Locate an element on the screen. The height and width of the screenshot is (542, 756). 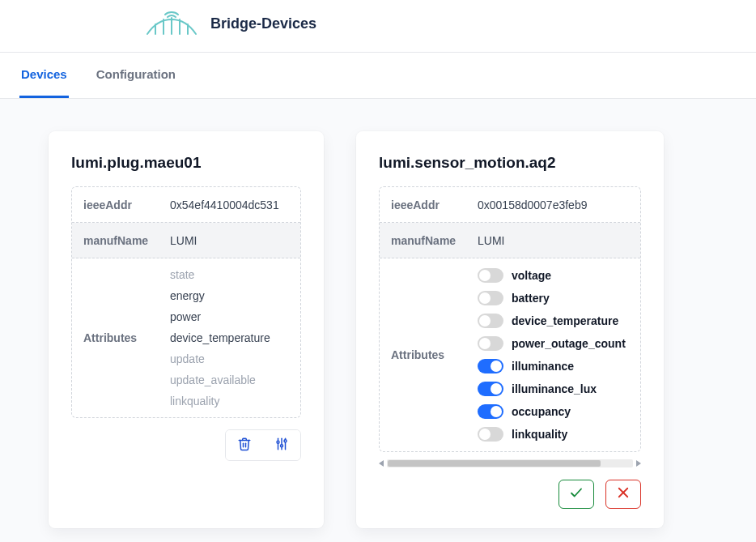
attribute-label: occupancy is located at coordinates (541, 412).